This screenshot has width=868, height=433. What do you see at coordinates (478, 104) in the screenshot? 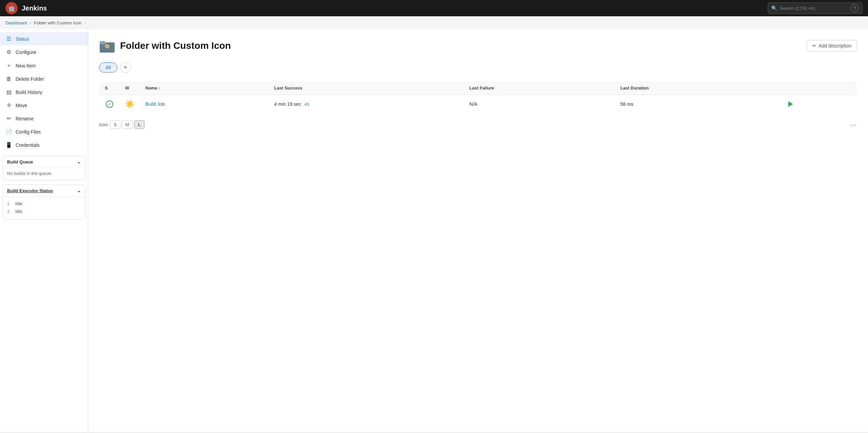
I see `table-body: ✓ ☀️ Build Job 4 min 19 sec #1 N/A` at bounding box center [478, 104].